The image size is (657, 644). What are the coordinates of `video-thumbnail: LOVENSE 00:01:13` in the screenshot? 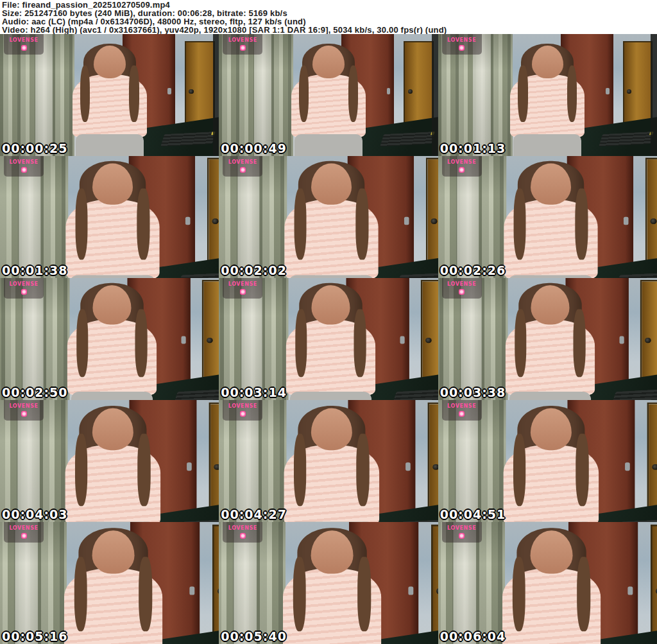 It's located at (548, 95).